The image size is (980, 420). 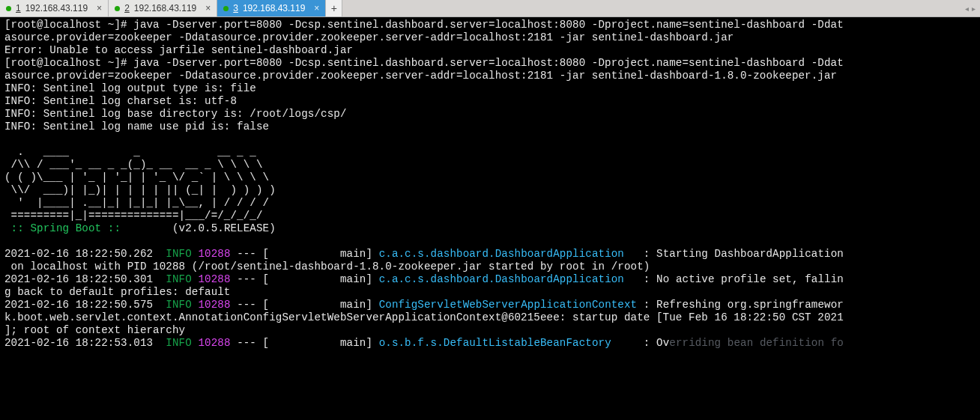 I want to click on tab-3: 3 192.168.43.119 ×, so click(x=271, y=8).